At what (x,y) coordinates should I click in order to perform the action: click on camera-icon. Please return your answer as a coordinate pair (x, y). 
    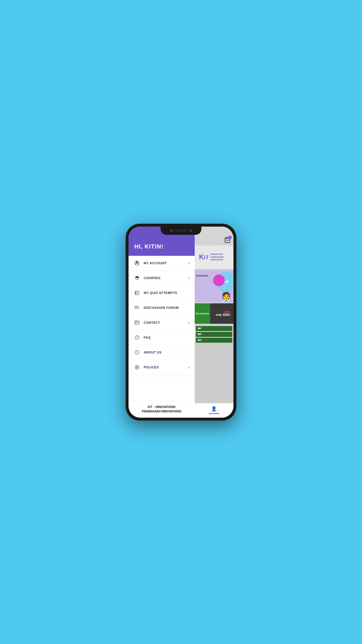
    Looking at the image, I should click on (171, 231).